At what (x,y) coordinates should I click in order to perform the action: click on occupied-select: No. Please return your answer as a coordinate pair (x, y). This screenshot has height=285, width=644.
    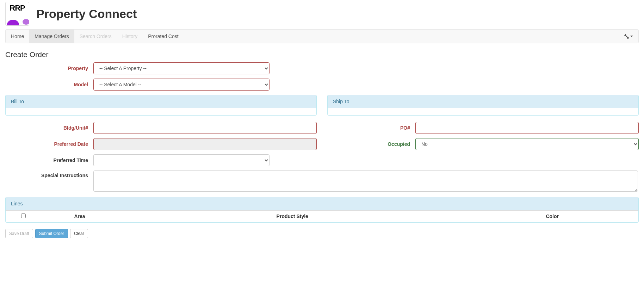
    Looking at the image, I should click on (527, 144).